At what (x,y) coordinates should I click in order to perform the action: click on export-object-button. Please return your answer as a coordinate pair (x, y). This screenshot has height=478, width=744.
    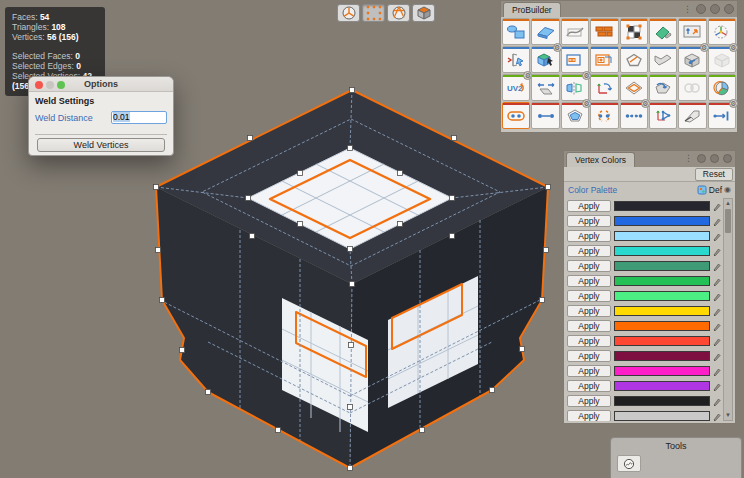
    Looking at the image, I should click on (545, 88).